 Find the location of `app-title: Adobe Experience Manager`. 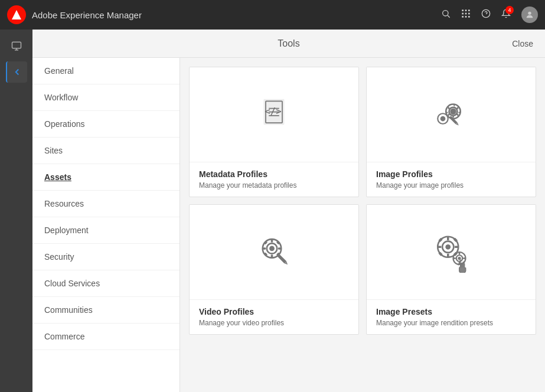

app-title: Adobe Experience Manager is located at coordinates (236, 15).